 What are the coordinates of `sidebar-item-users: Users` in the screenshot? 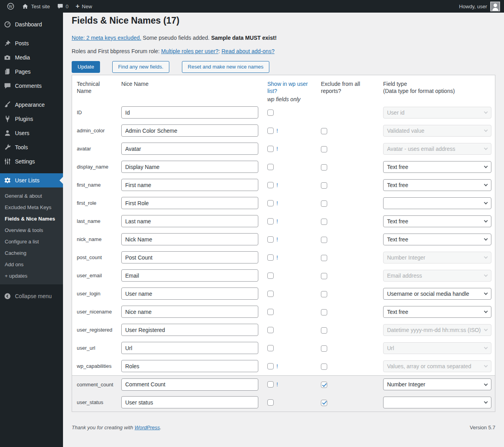 It's located at (32, 133).